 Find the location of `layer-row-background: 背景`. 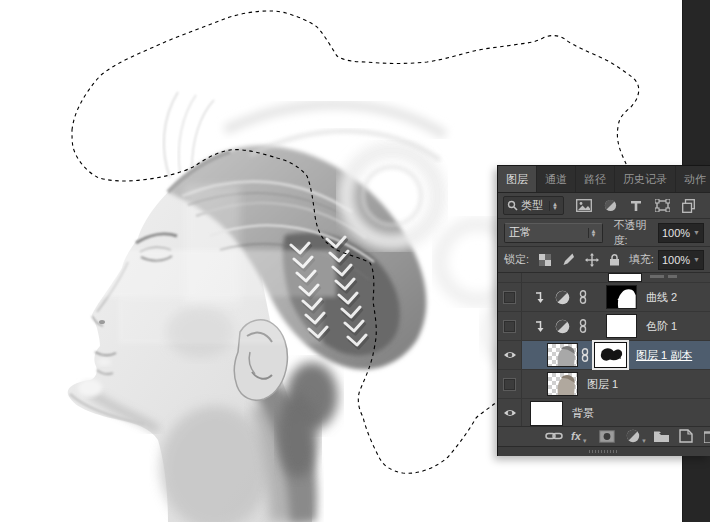

layer-row-background: 背景 is located at coordinates (604, 412).